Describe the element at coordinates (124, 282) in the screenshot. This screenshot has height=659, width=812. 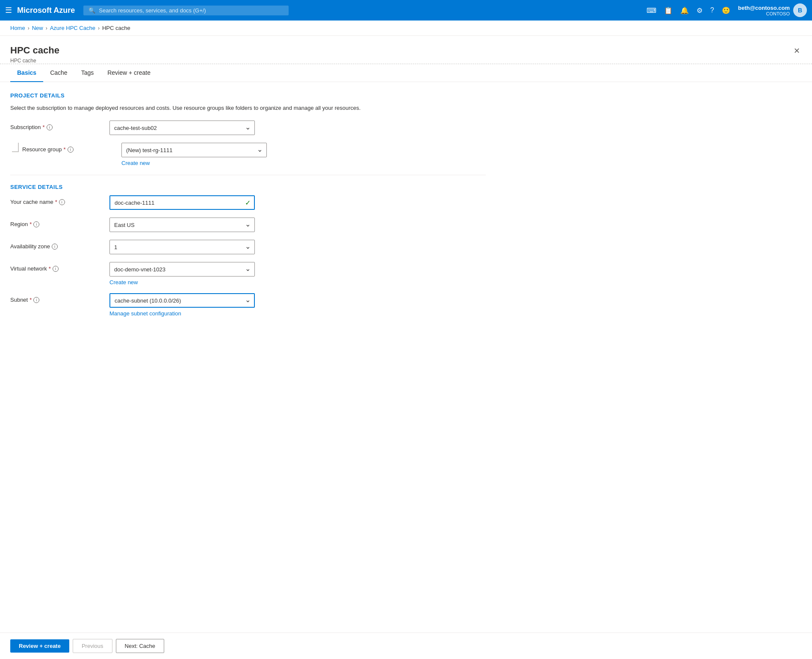
I see `create-new-vnet-link: Create new` at that location.